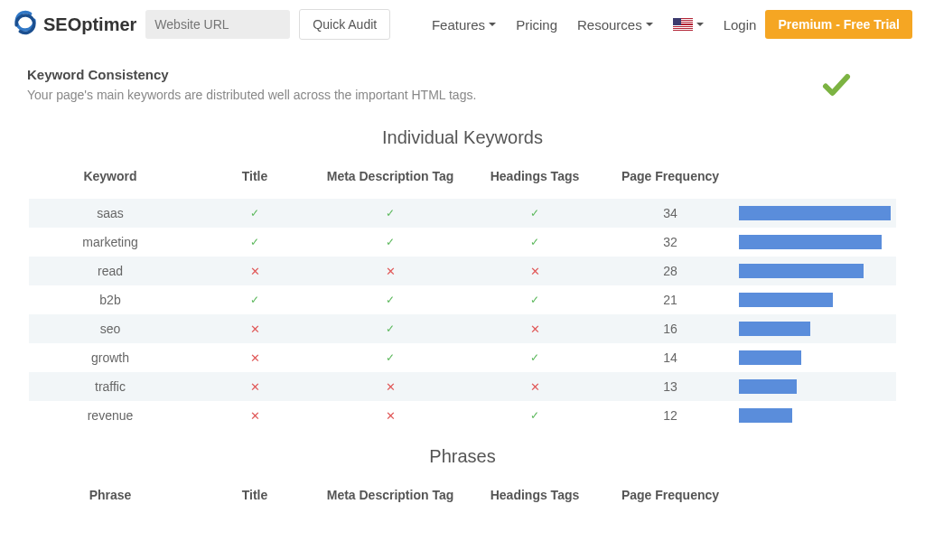  I want to click on table-row: seo✕✓✕16, so click(462, 329).